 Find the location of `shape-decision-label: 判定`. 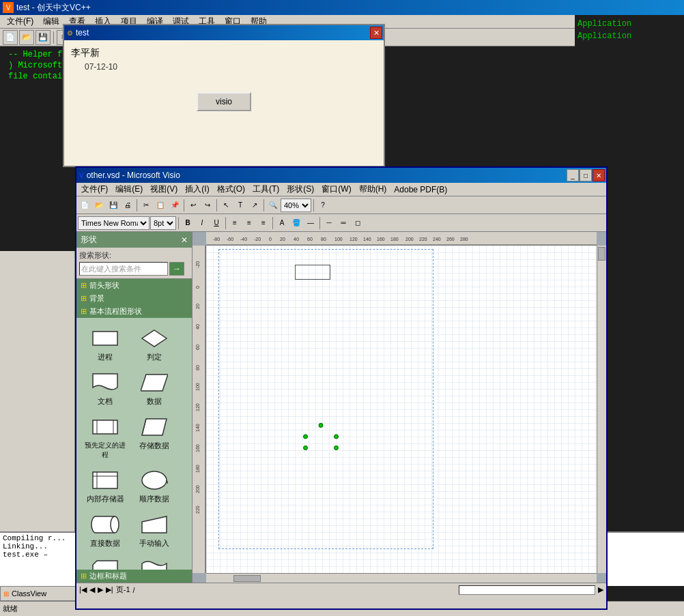

shape-decision-label: 判定 is located at coordinates (154, 357).